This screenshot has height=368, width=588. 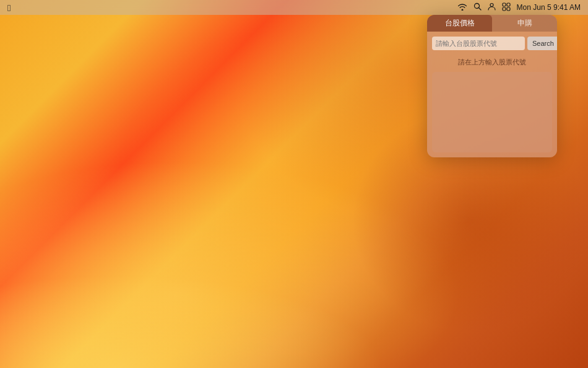 What do you see at coordinates (506, 7) in the screenshot?
I see `control-center-icon` at bounding box center [506, 7].